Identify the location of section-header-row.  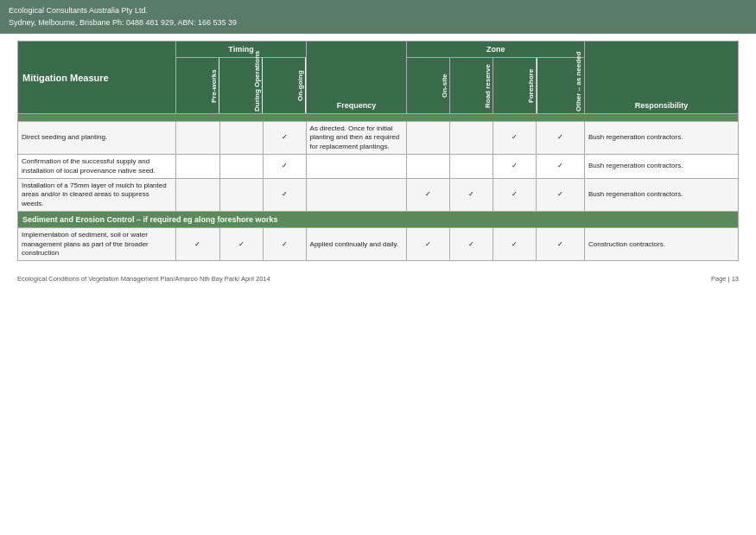
(378, 118).